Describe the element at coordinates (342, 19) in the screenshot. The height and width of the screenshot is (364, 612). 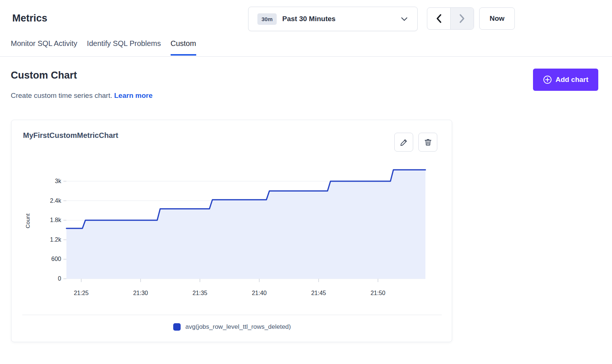
I see `time-range-label: Past 30 Minutes` at that location.